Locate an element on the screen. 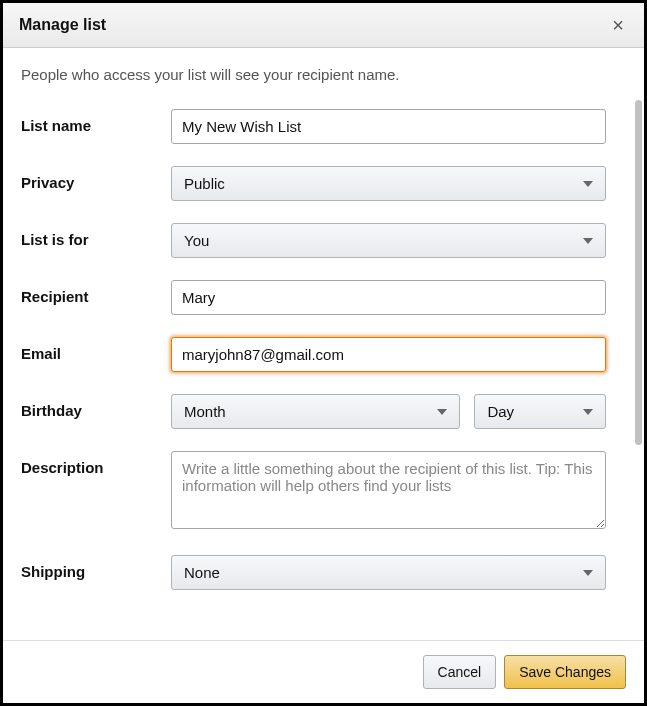  label-description: Description is located at coordinates (96, 464).